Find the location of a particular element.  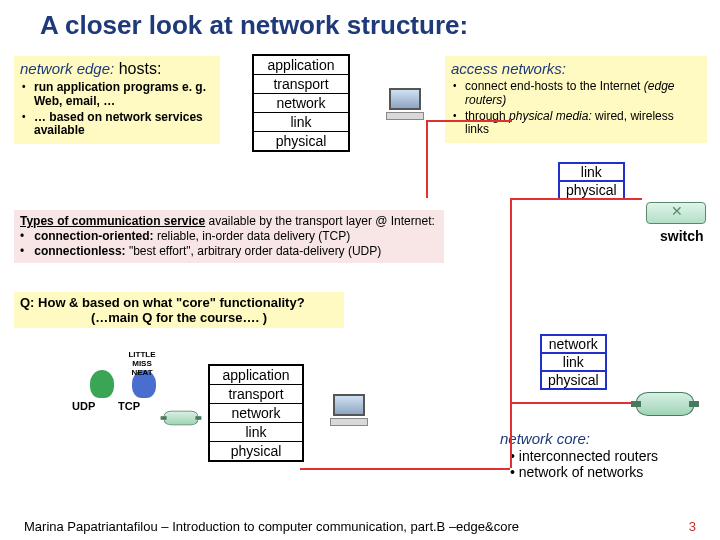

types-b1: • connection-oriented: reliable, in-orde… is located at coordinates (229, 236).